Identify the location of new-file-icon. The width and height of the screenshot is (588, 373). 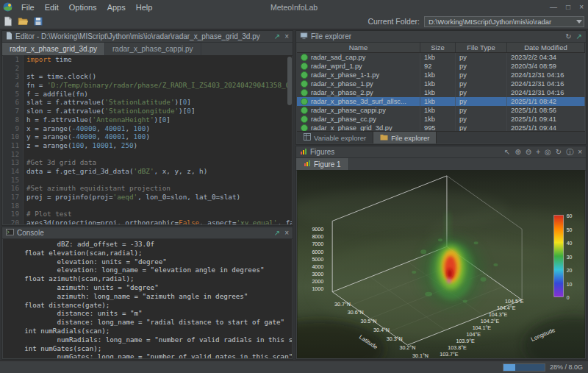
(8, 21).